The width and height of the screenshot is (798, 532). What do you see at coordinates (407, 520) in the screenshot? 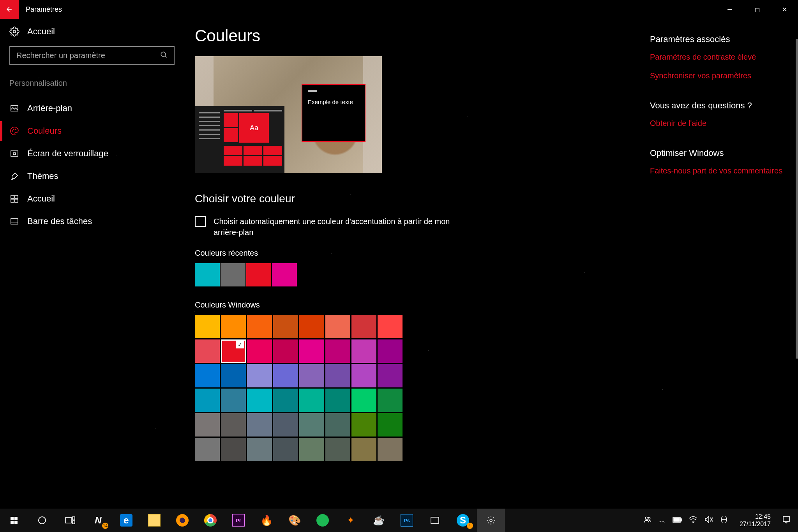
I see `taskbar-app-photoshop: Ps` at bounding box center [407, 520].